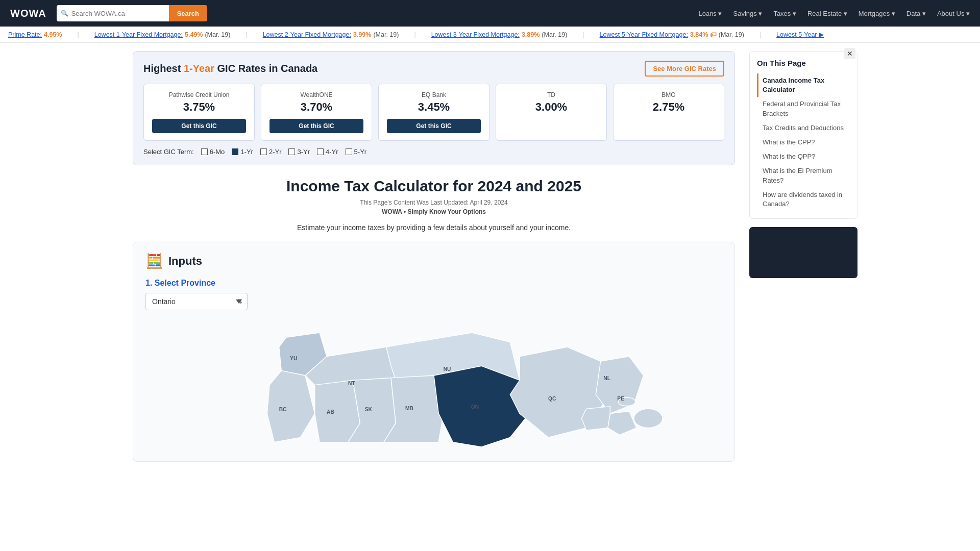 Image resolution: width=980 pixels, height=551 pixels. Describe the element at coordinates (800, 35) in the screenshot. I see `ticker-5yr-extra-label: Lowest 5-Year ▶` at that location.